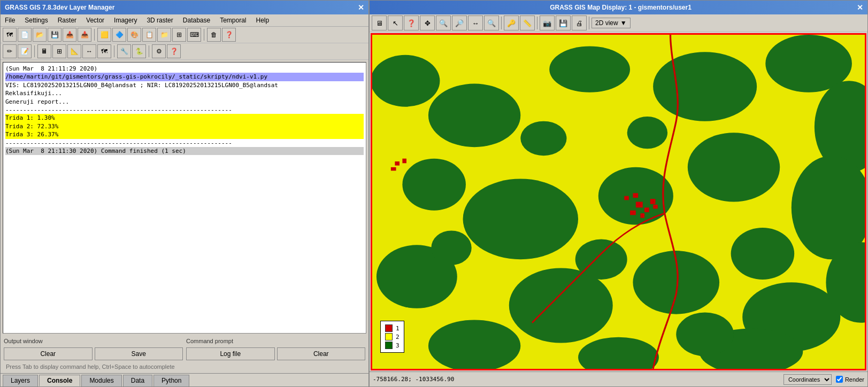 Image resolution: width=868 pixels, height=387 pixels. Describe the element at coordinates (185, 118) in the screenshot. I see `console-line-6: Trida 1: 1.30%` at that location.